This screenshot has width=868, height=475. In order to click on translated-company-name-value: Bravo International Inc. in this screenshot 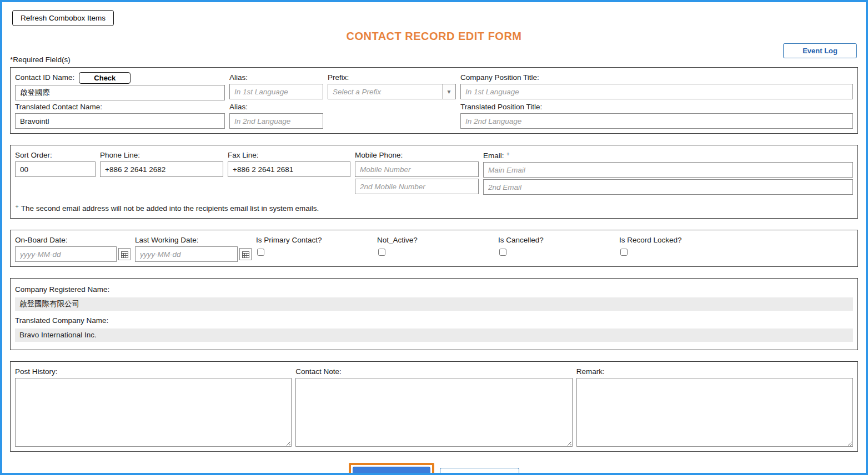, I will do `click(434, 335)`.